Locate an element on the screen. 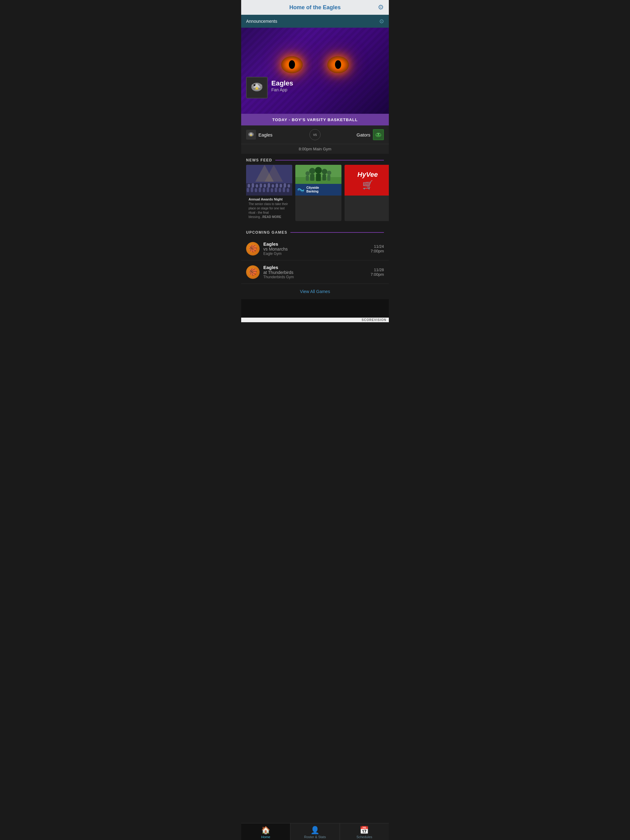  game-time-0: 11/24 7:00pm is located at coordinates (377, 249).